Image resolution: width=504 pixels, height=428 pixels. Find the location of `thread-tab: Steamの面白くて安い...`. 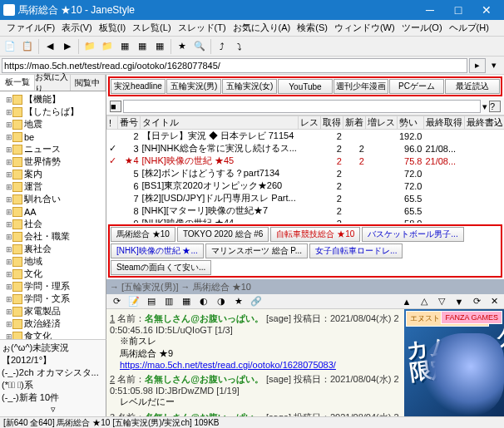

thread-tab: Steamの面白くて安い... is located at coordinates (161, 268).